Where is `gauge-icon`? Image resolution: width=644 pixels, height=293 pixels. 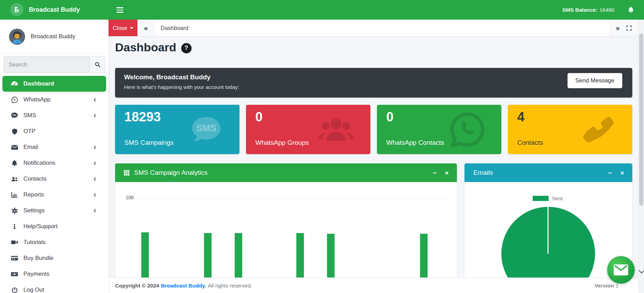
gauge-icon is located at coordinates (14, 84).